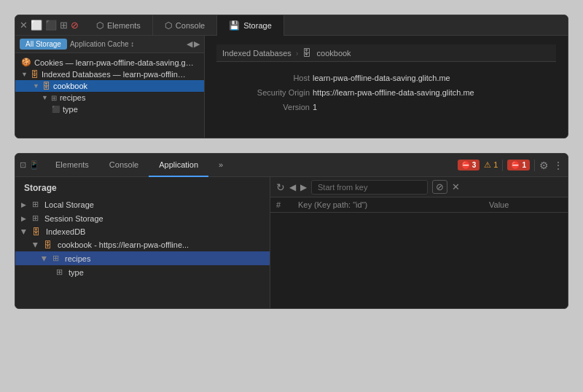 The image size is (583, 392). Describe the element at coordinates (143, 243) in the screenshot. I see `bottom-sidebar: Storage ▶ ⊞ Local Storage ▶ ⊞ Session St…` at that location.